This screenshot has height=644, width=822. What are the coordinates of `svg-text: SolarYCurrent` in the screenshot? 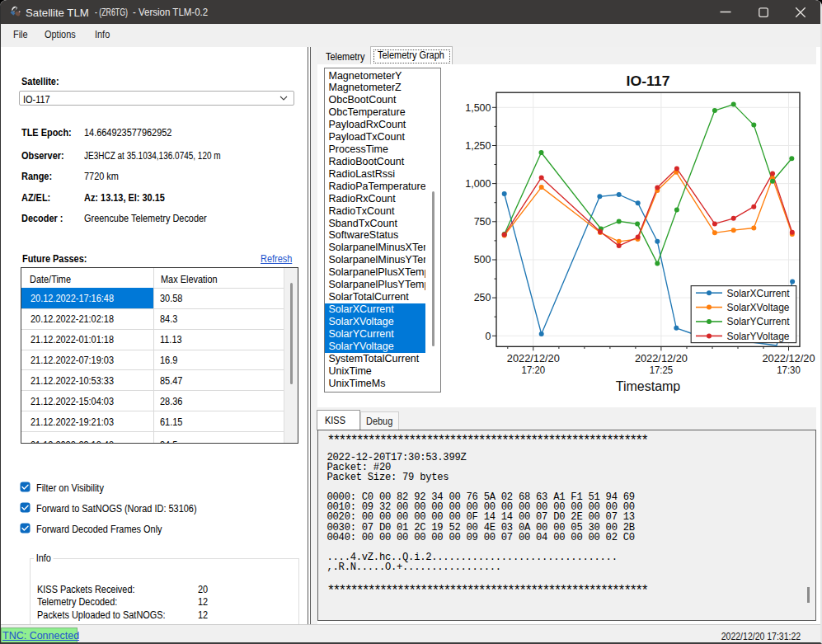 It's located at (759, 322).